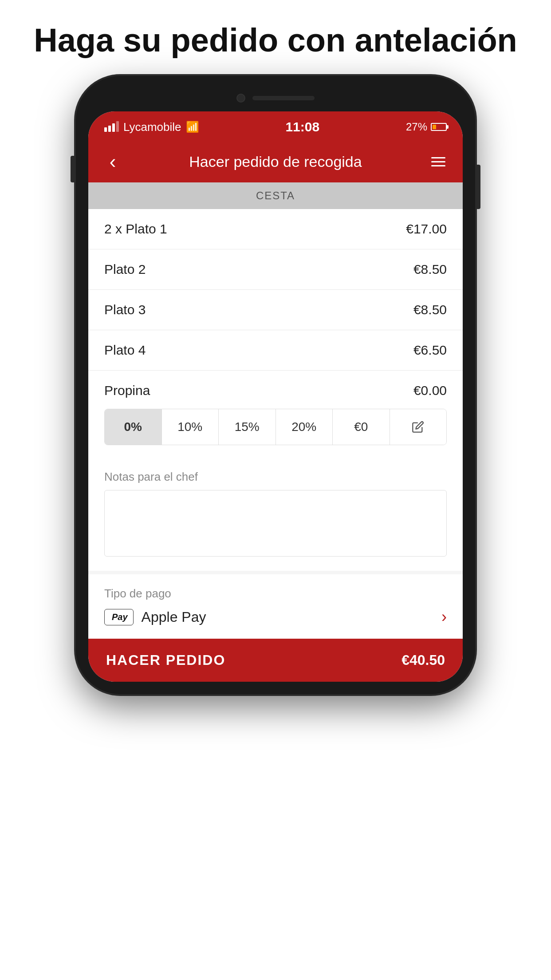 Image resolution: width=551 pixels, height=980 pixels. I want to click on chef-notes-input, so click(276, 523).